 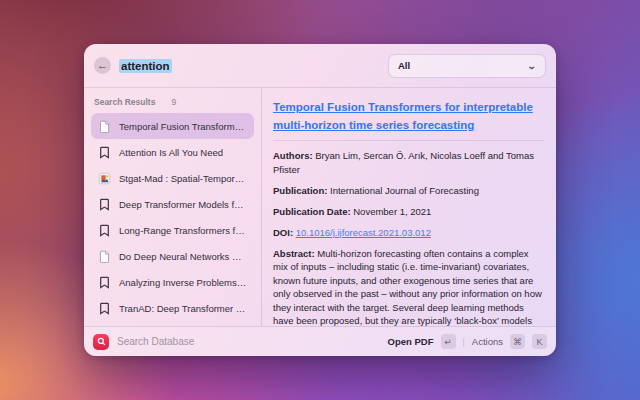 I want to click on authors-field: Authors: Bryan Lim, Sercan Ö. Arık, Nico…, so click(x=408, y=162).